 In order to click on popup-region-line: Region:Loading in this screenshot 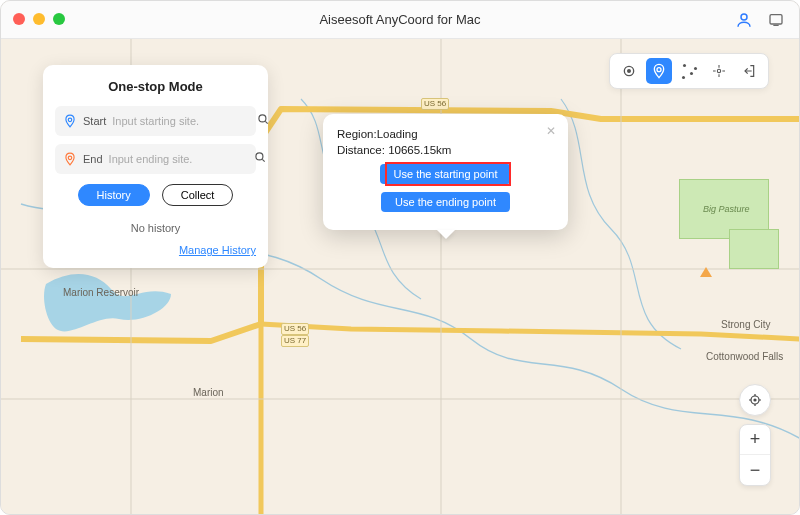, I will do `click(446, 134)`.